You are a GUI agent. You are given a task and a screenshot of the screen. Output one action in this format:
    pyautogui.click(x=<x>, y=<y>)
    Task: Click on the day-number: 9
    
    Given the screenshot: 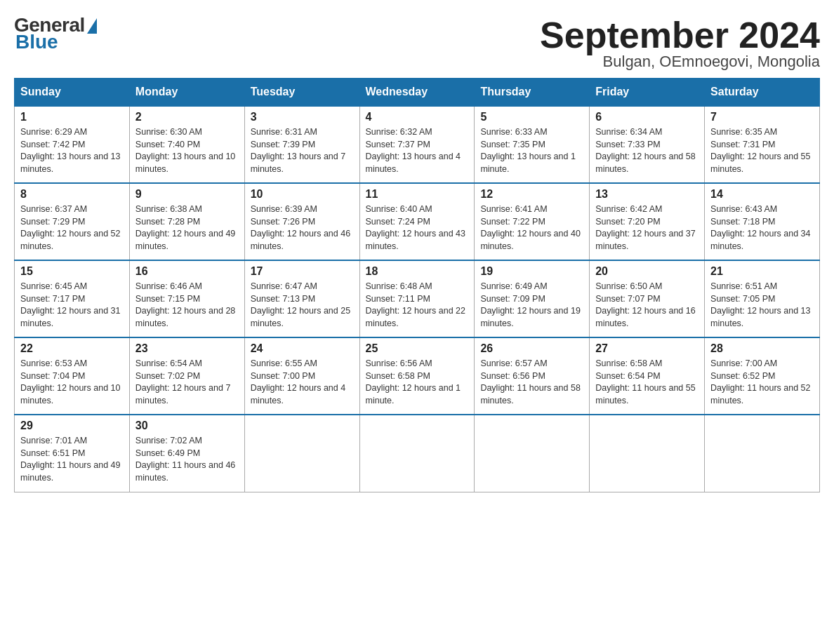 What is the action you would take?
    pyautogui.click(x=187, y=194)
    